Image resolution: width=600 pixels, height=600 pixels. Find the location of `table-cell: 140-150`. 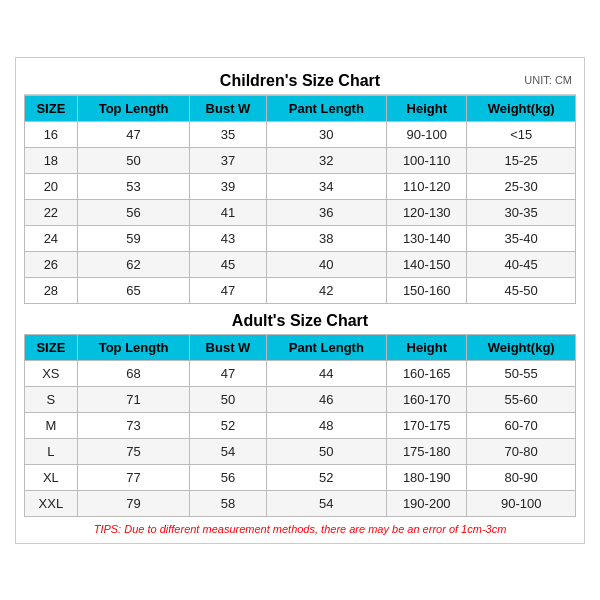

table-cell: 140-150 is located at coordinates (427, 264).